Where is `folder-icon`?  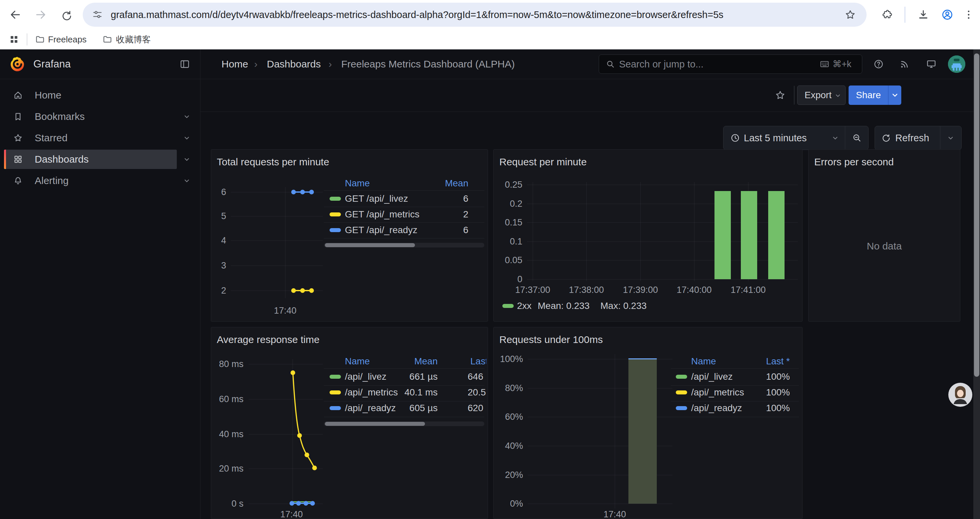
folder-icon is located at coordinates (40, 40).